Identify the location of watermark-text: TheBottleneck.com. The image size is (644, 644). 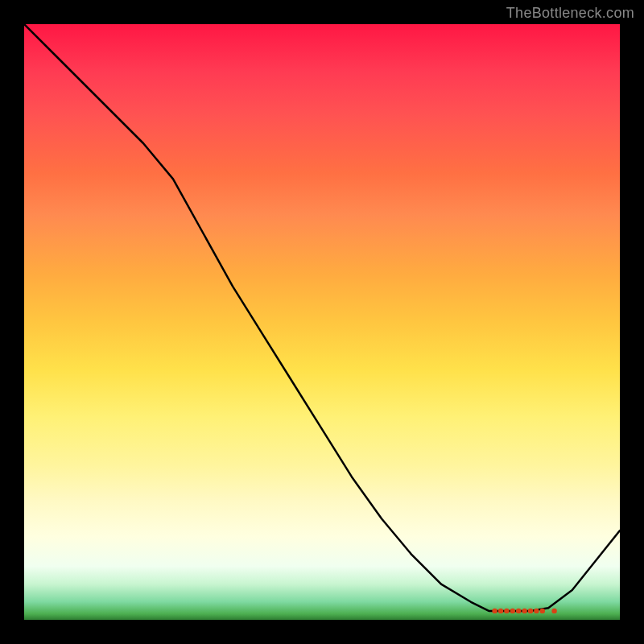
(570, 13).